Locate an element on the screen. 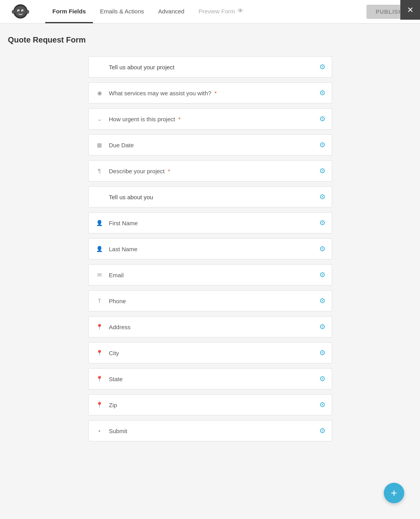  gear-icon-phone: ⚙ is located at coordinates (322, 301).